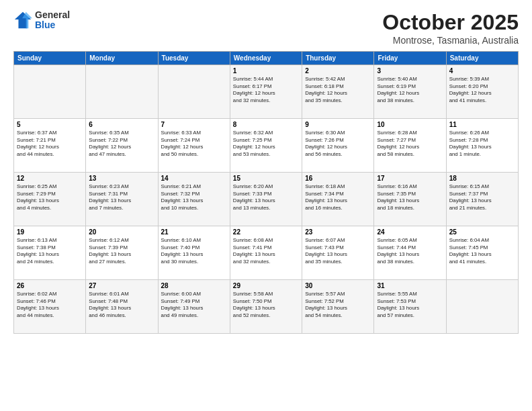 This screenshot has width=532, height=411. Describe the element at coordinates (50, 199) in the screenshot. I see `calendar-cell: 12Sunrise: 6:25 AMSunset: 7:29 PMDayligh…` at that location.